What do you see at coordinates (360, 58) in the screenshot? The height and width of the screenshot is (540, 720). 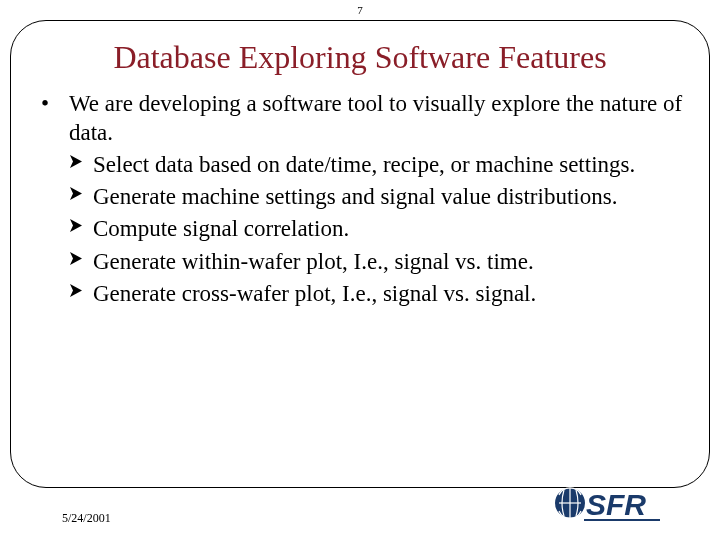 I see `slide-title: Database Exploring Software Features` at bounding box center [360, 58].